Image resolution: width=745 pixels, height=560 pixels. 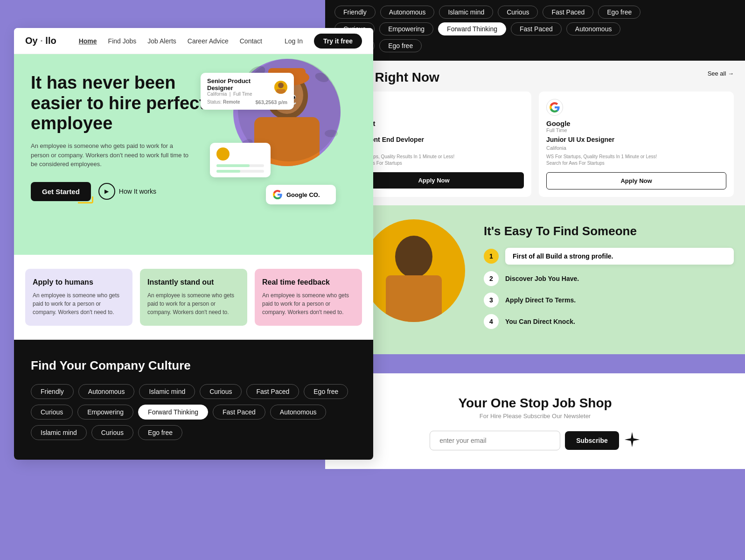 What do you see at coordinates (338, 41) in the screenshot?
I see `nav-try-btn: Try it free` at bounding box center [338, 41].